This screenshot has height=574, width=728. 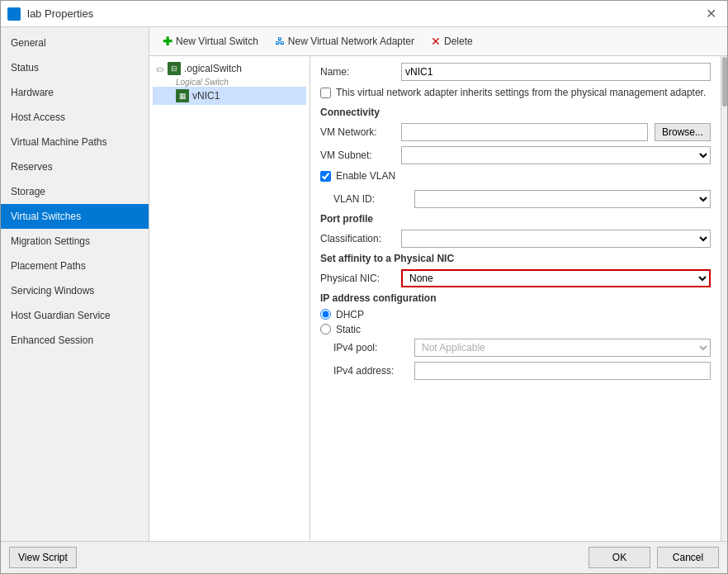 What do you see at coordinates (725, 82) in the screenshot?
I see `scrollbar-thumb` at bounding box center [725, 82].